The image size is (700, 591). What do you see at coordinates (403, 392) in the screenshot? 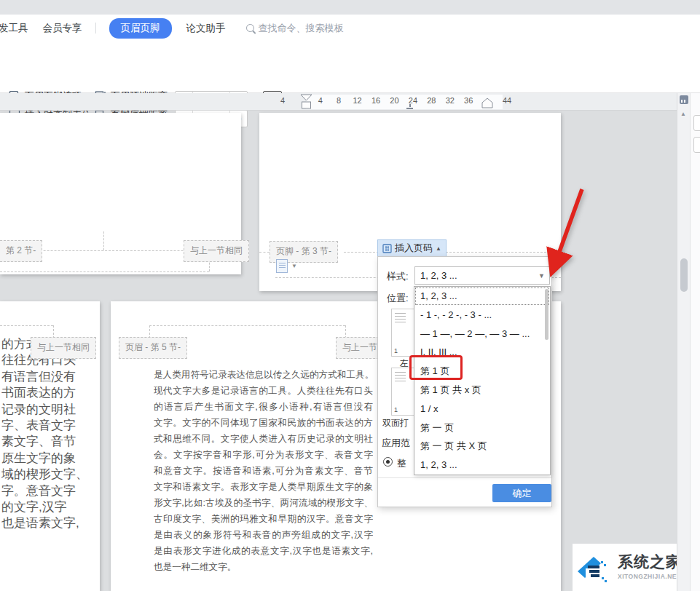
I see `duplex-thumbnail: 1` at bounding box center [403, 392].